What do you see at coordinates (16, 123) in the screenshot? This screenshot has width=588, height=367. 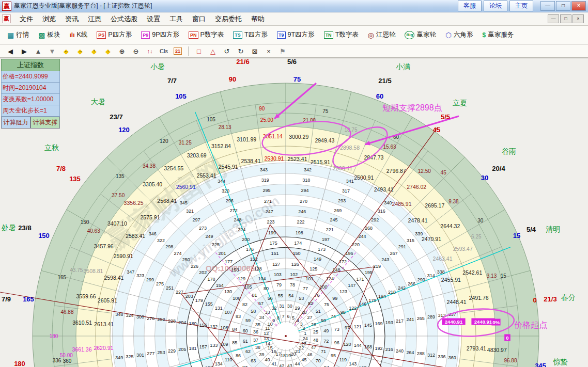 I see `calc-resistance-button: 计算阻力` at bounding box center [16, 123].